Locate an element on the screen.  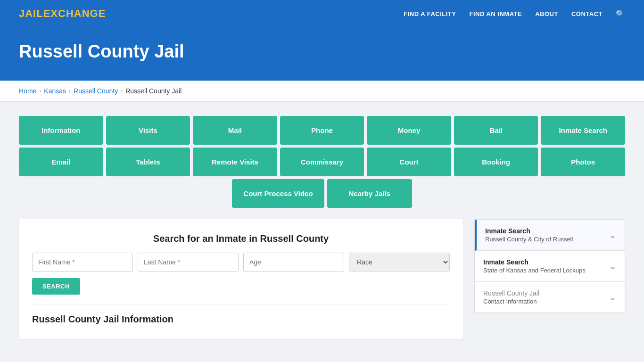
btn-photos: Photos is located at coordinates (583, 162).